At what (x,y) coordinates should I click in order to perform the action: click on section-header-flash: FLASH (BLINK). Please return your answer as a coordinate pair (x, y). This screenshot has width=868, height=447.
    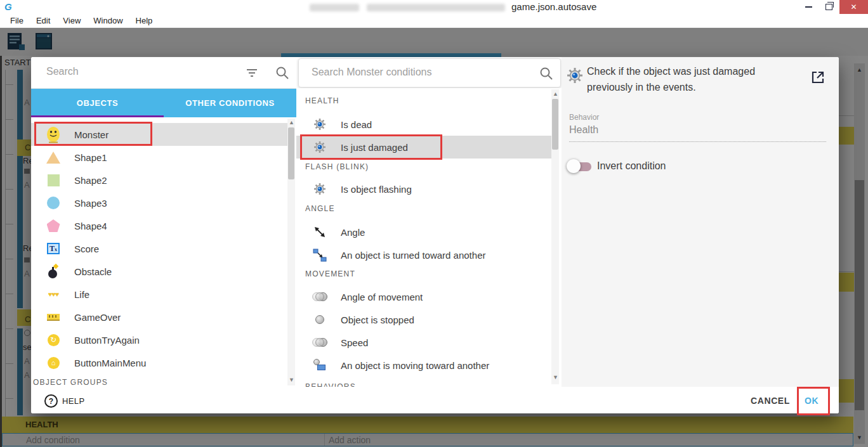
    Looking at the image, I should click on (337, 167).